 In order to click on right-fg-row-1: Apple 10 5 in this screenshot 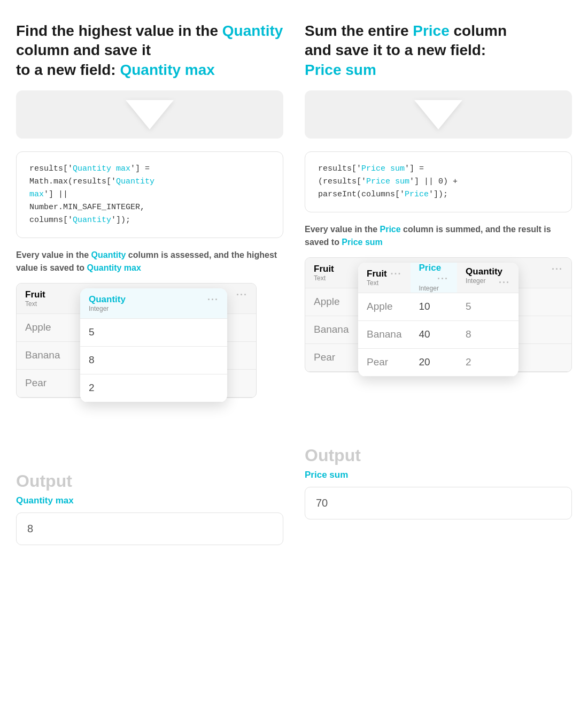, I will do `click(438, 307)`.